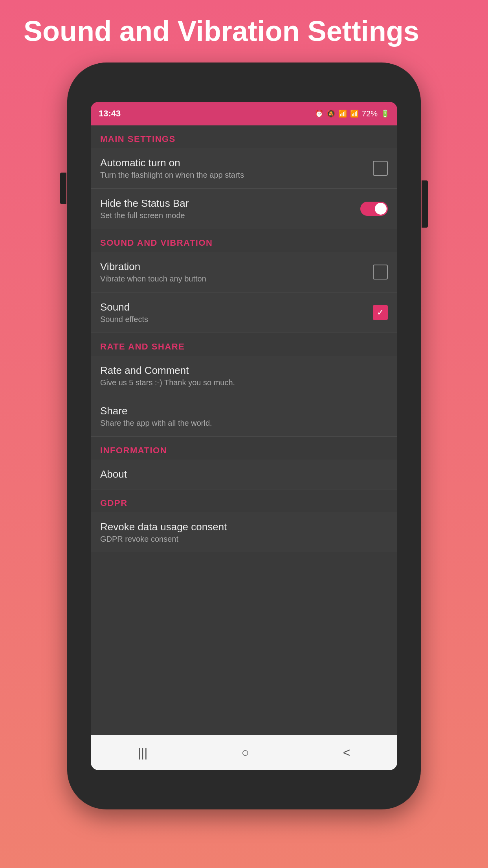 The height and width of the screenshot is (868, 488). What do you see at coordinates (244, 114) in the screenshot?
I see `status-bar: 13:43 ⏰ 🔕 📶 📶 72% 🔋` at bounding box center [244, 114].